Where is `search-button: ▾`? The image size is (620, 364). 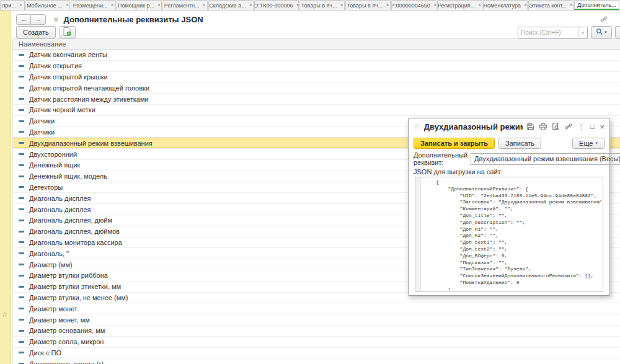 search-button: ▾ is located at coordinates (601, 32).